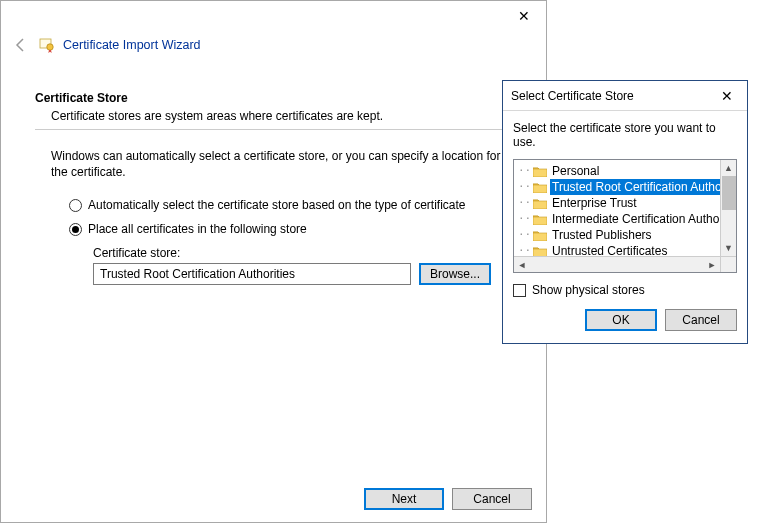  What do you see at coordinates (252, 274) in the screenshot?
I see `certificate-store-input` at bounding box center [252, 274].